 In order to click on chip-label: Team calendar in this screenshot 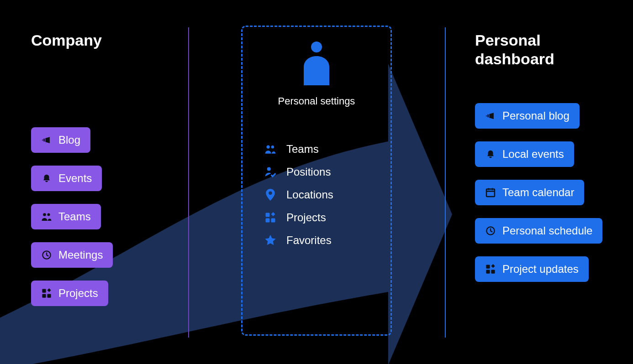, I will do `click(538, 192)`.